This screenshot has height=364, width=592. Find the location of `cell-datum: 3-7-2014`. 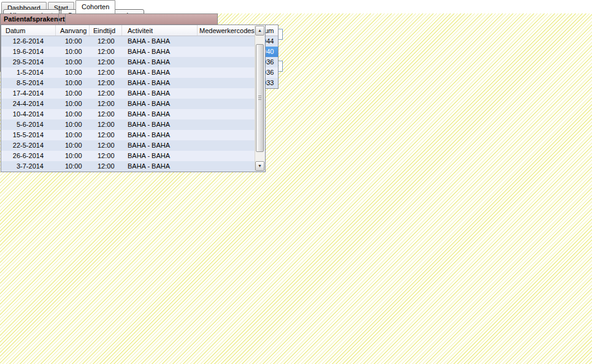

cell-datum: 3-7-2014 is located at coordinates (28, 167).